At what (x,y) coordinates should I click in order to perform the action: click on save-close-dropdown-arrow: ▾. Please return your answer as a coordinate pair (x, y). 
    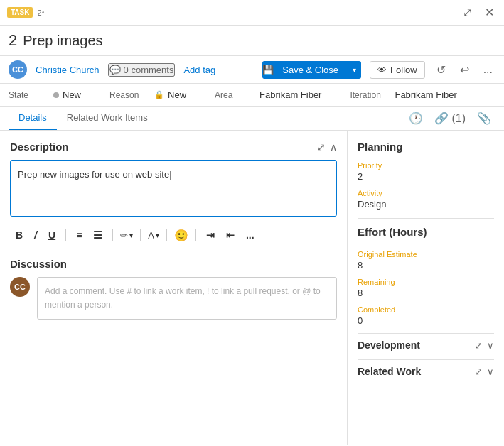
    Looking at the image, I should click on (354, 70).